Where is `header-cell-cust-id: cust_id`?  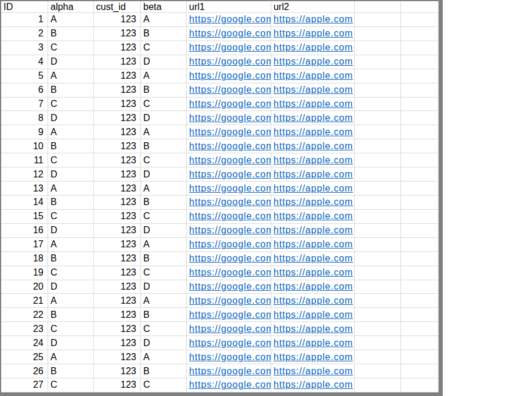 header-cell-cust-id: cust_id is located at coordinates (117, 7).